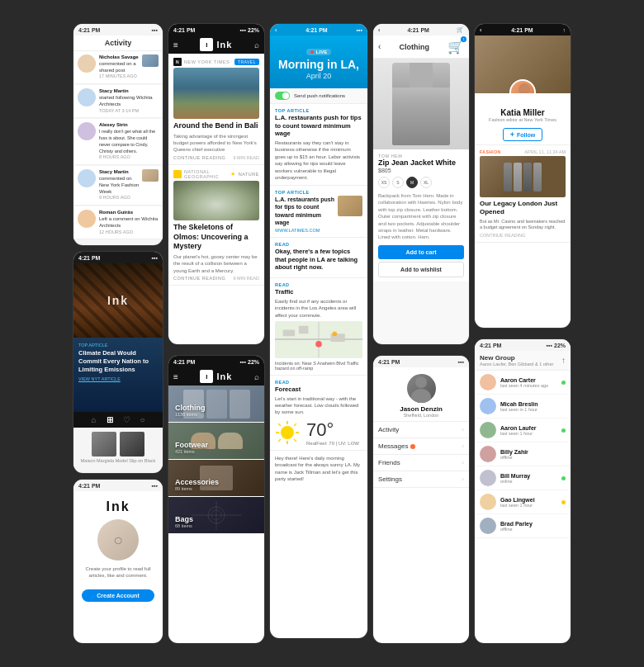 Image resolution: width=644 pixels, height=667 pixels. I want to click on la-morning-header: LIVE Morning in LA, April 20, so click(319, 62).